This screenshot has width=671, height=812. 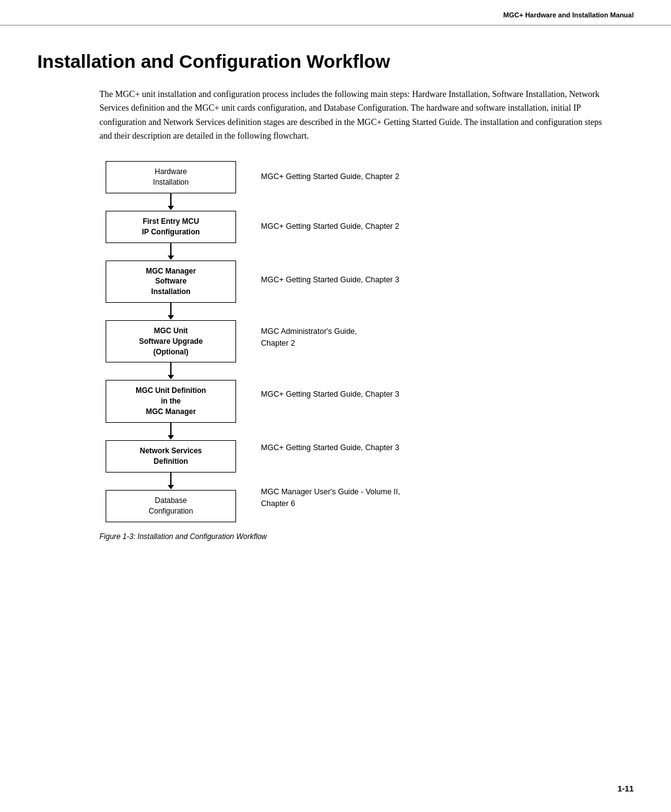 What do you see at coordinates (435, 227) in the screenshot?
I see `label-first-entry-row: MGC+ Getting Started Guide, Chapter 2` at bounding box center [435, 227].